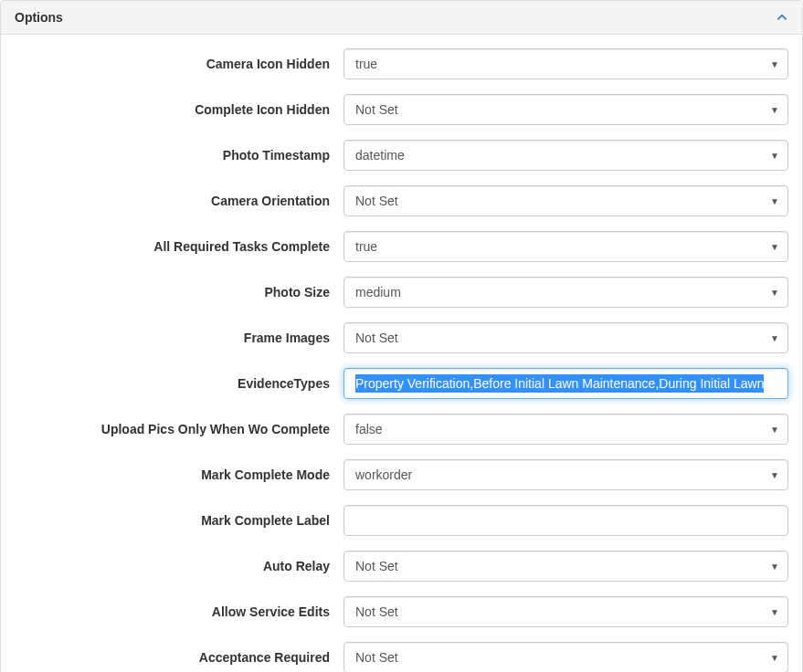 The image size is (803, 672). Describe the element at coordinates (179, 292) in the screenshot. I see `label-photo-size: Photo Size` at that location.